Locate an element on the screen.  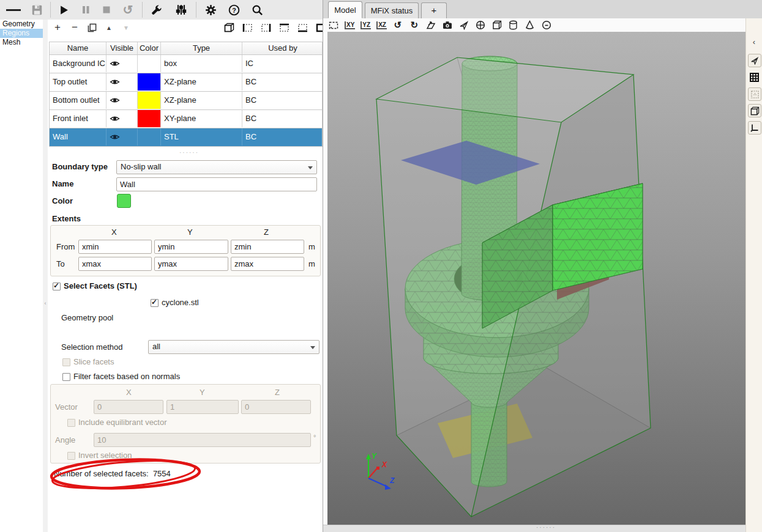
toggle-grid-icon is located at coordinates (754, 77).